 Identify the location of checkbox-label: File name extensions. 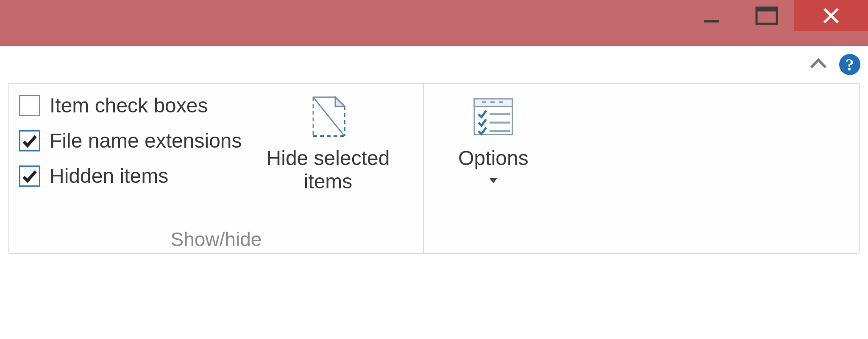
(146, 141).